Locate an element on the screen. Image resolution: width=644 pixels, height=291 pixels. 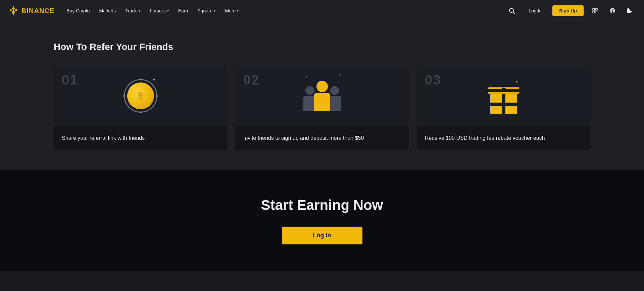
logo: BINANCE is located at coordinates (31, 11).